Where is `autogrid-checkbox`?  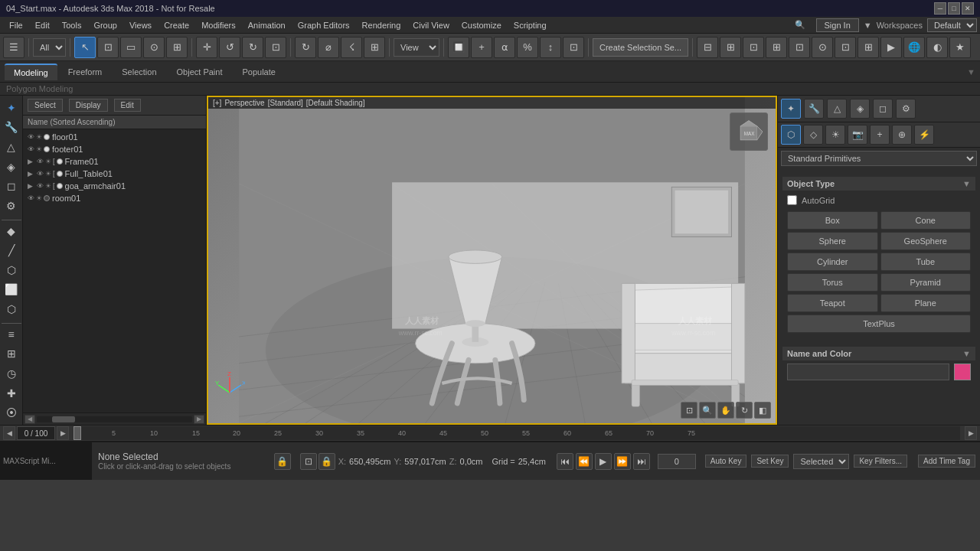 autogrid-checkbox is located at coordinates (792, 201).